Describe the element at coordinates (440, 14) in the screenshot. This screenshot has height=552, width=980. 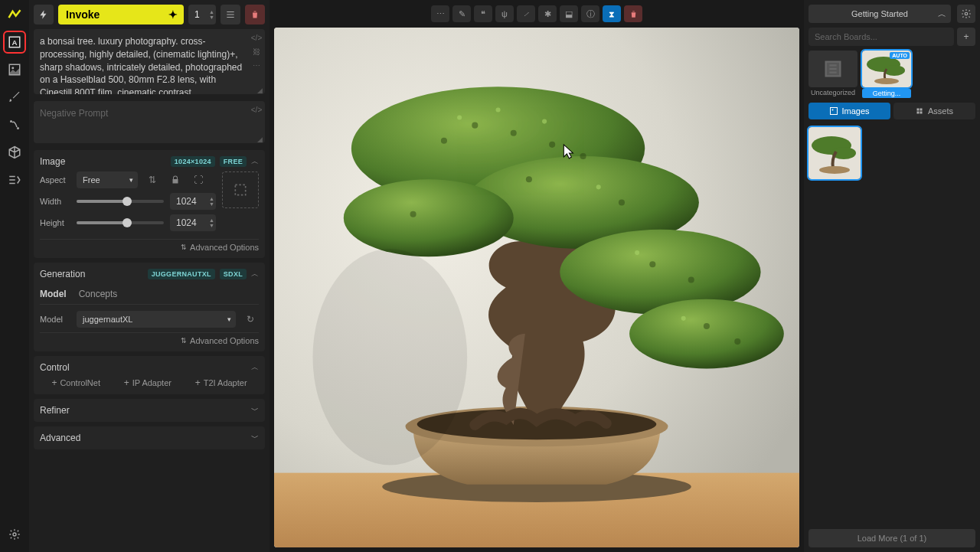
I see `more-icon: ⋯` at that location.